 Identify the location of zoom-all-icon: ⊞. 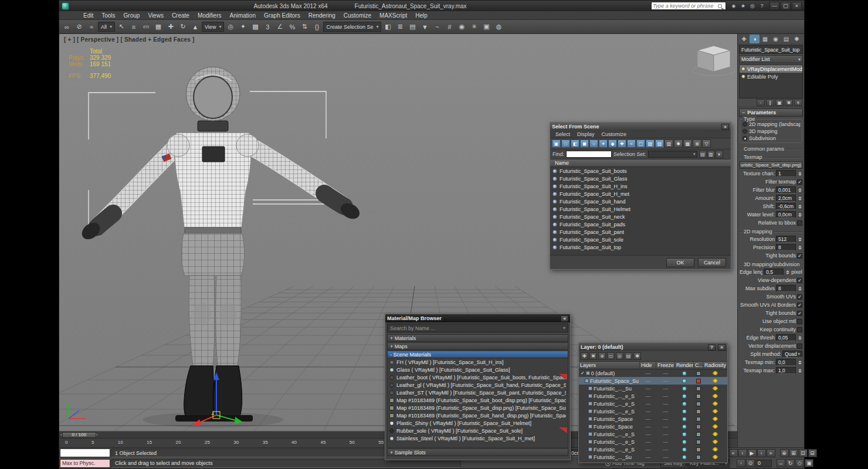
(794, 453).